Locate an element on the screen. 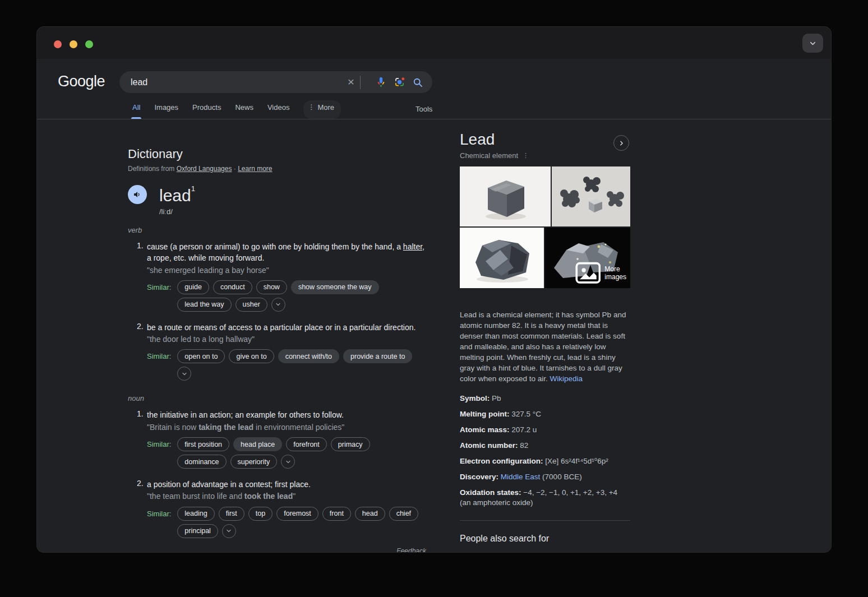 This screenshot has width=868, height=597. knowledge-panel: Lead Chemical element ⋮ is located at coordinates (545, 341).